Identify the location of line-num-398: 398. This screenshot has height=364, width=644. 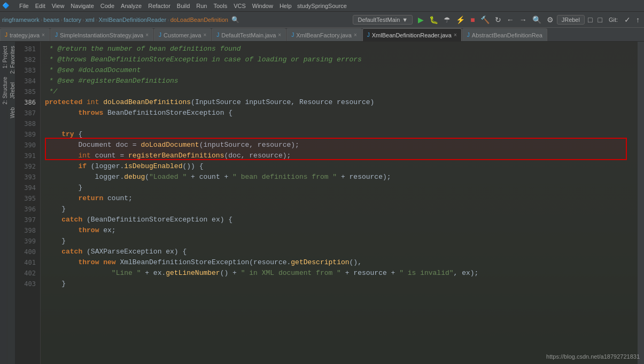
(27, 231).